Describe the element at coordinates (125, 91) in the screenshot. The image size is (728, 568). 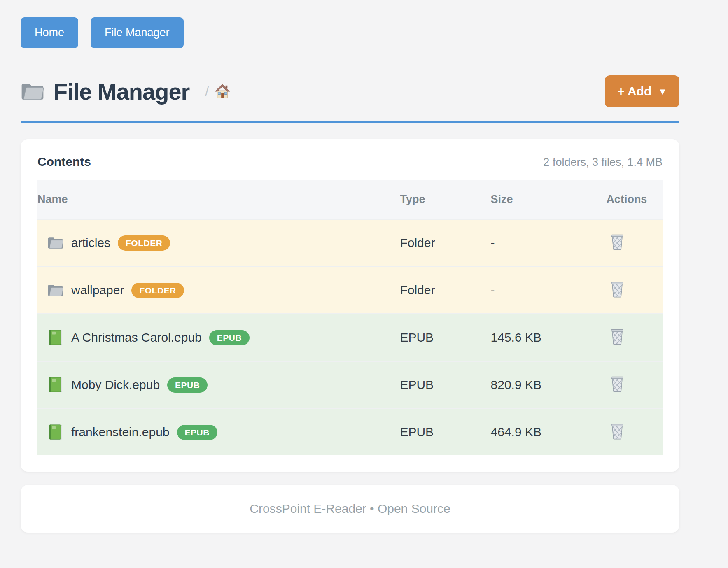
I see `title-group: File Manager /` at that location.